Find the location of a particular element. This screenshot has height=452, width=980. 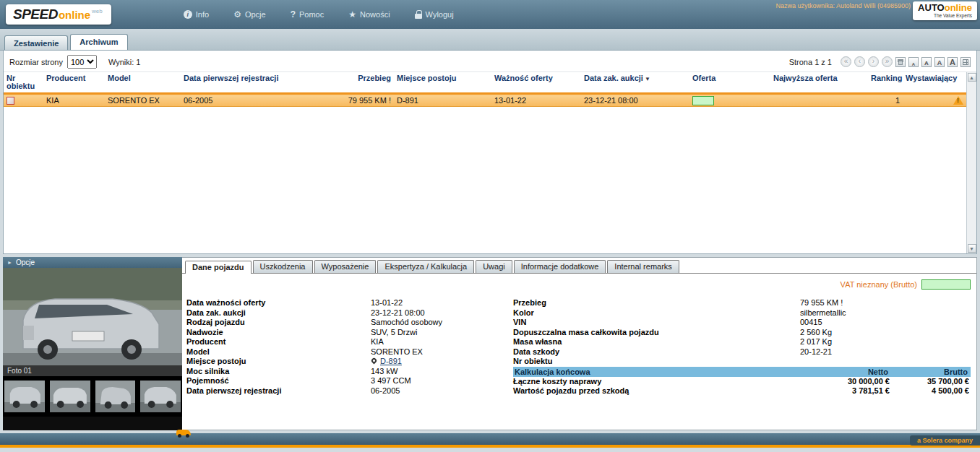

first-page-button: « is located at coordinates (846, 62).